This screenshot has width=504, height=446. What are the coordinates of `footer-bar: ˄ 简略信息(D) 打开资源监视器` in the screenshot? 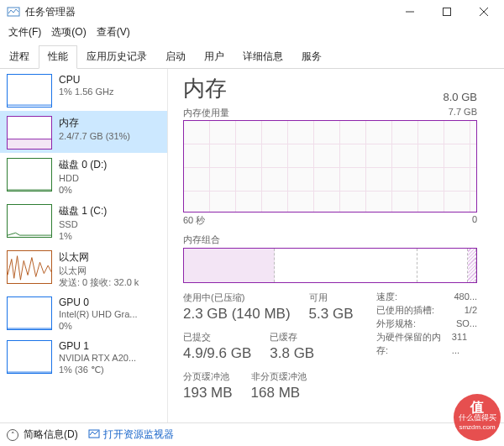 It's located at (252, 434).